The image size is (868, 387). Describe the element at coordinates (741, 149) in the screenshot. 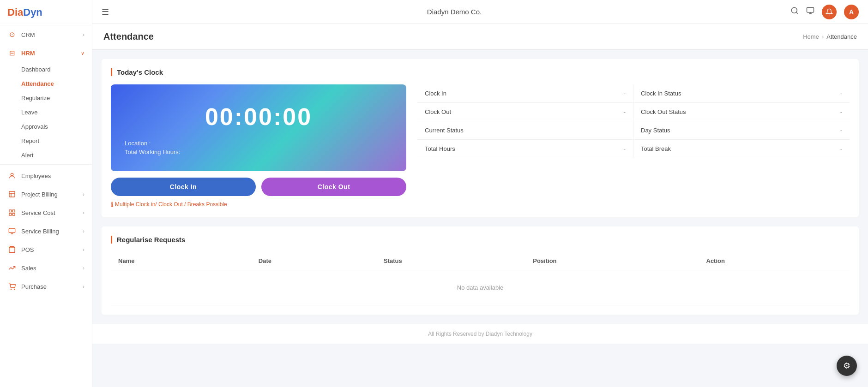

I see `total-break-stat: Total Break -` at that location.